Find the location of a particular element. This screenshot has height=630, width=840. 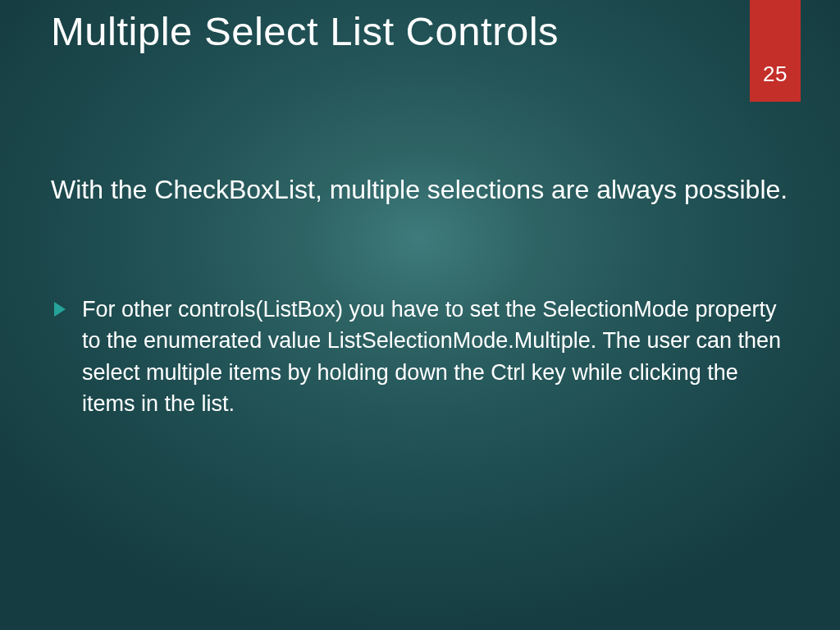

triangle-bullet-icon is located at coordinates (60, 309).